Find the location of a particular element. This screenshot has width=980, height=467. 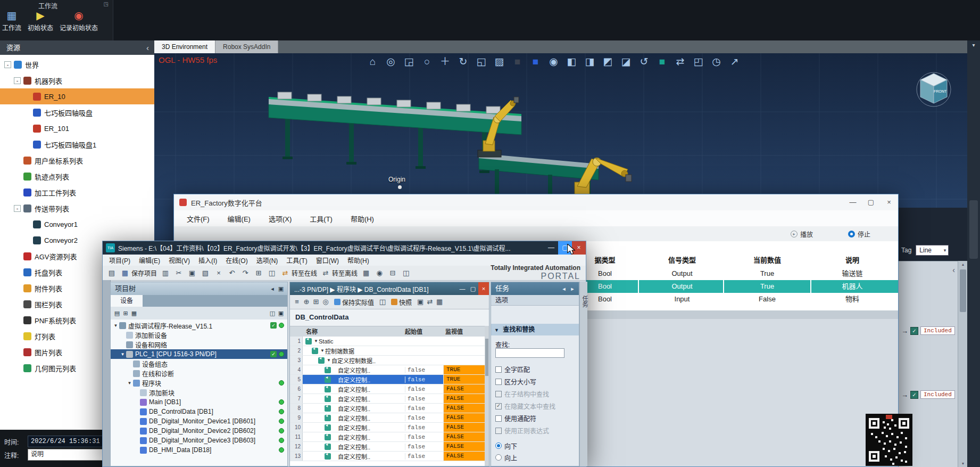

tia-menu-item: 插入(I) is located at coordinates (207, 260).